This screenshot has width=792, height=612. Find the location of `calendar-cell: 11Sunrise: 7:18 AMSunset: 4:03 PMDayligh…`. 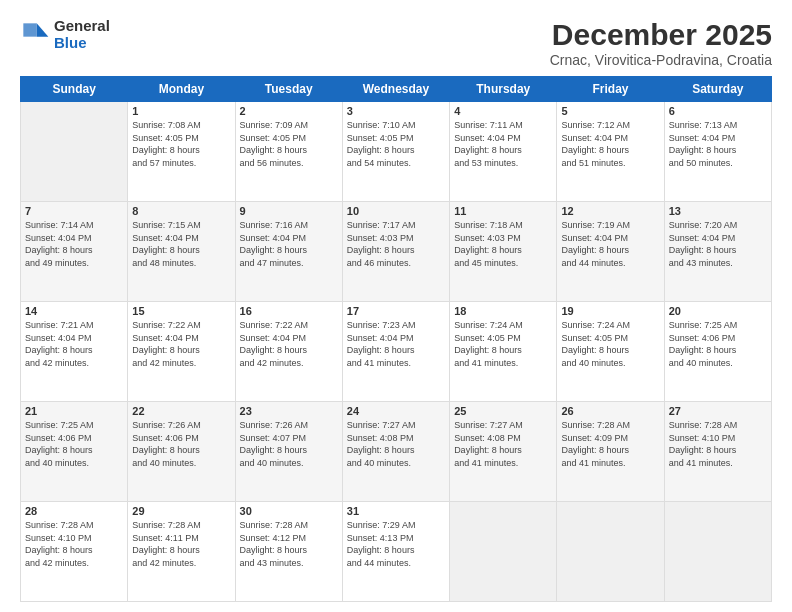

calendar-cell: 11Sunrise: 7:18 AMSunset: 4:03 PMDayligh… is located at coordinates (504, 252).